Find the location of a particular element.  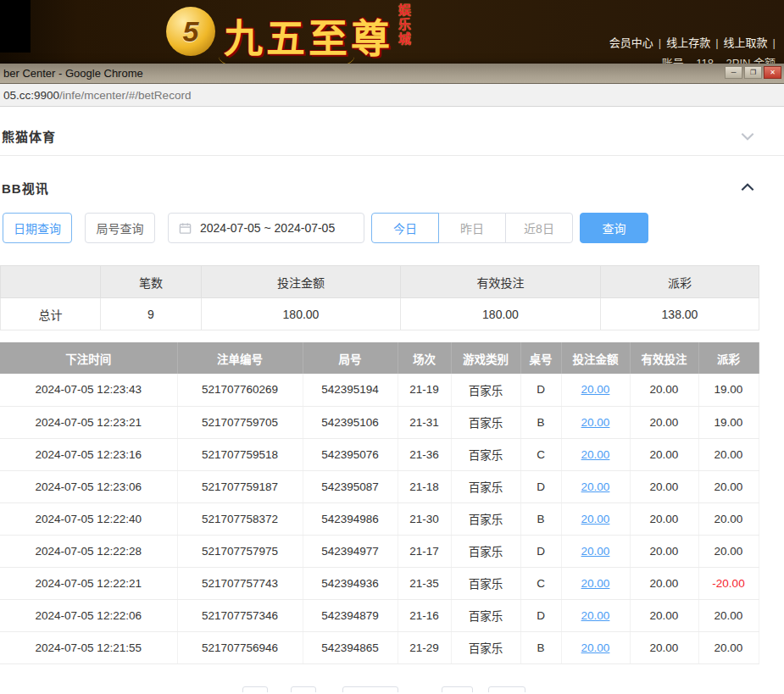

cell-round_no: 542394986 is located at coordinates (350, 519).